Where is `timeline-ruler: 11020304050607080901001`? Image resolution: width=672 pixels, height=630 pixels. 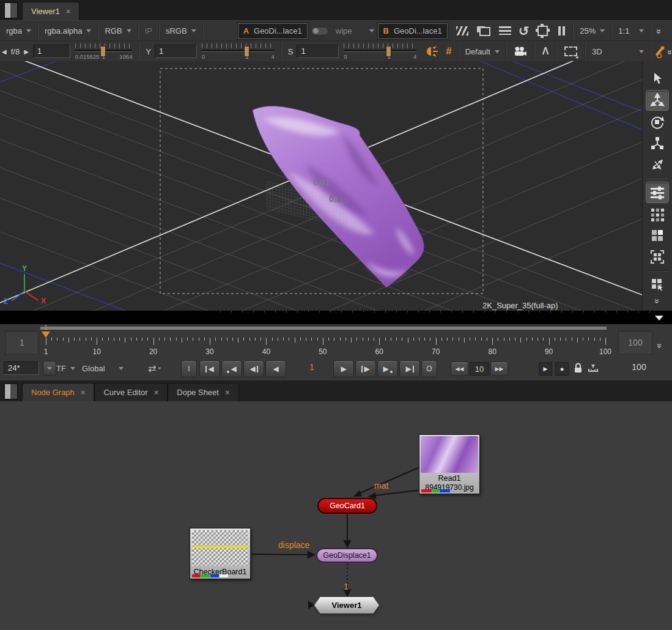 timeline-ruler: 11020304050607080901001 is located at coordinates (325, 341).